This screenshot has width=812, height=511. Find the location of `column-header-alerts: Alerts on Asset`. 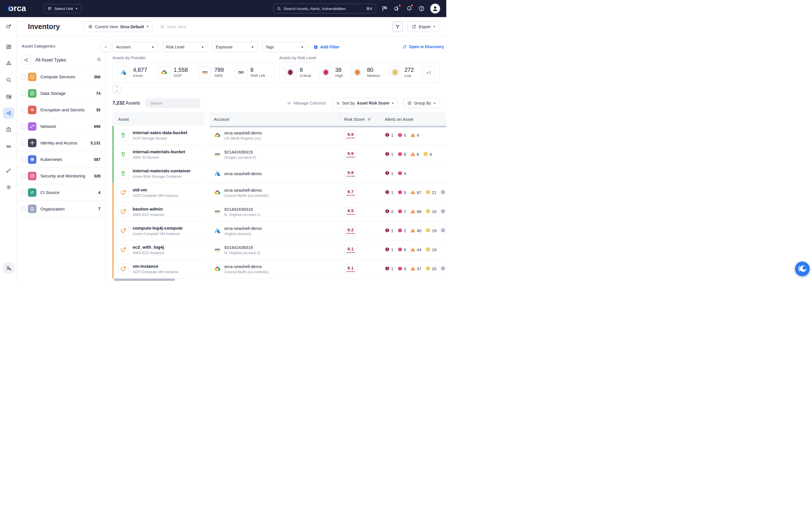

column-header-alerts: Alerts on Asset is located at coordinates (413, 119).